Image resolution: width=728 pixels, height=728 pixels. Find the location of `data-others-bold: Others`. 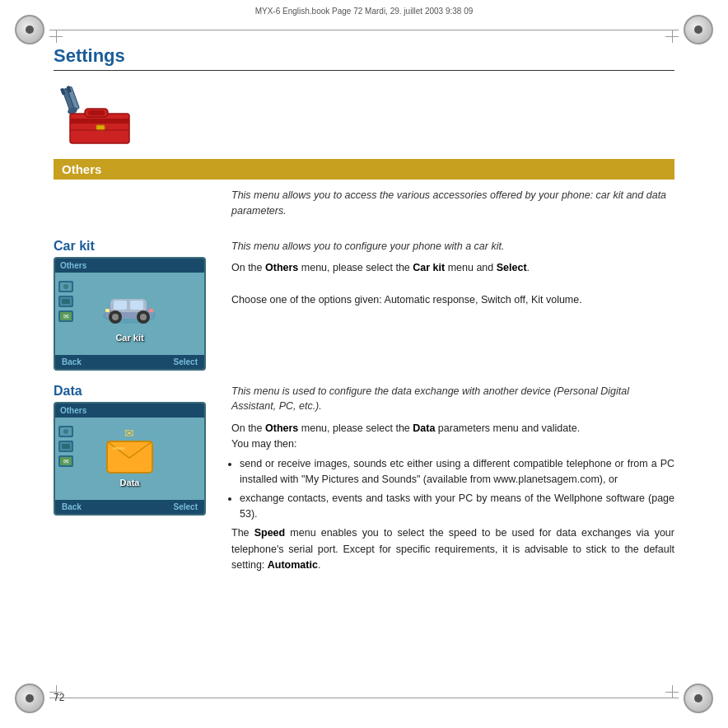

data-others-bold: Others is located at coordinates (282, 428).